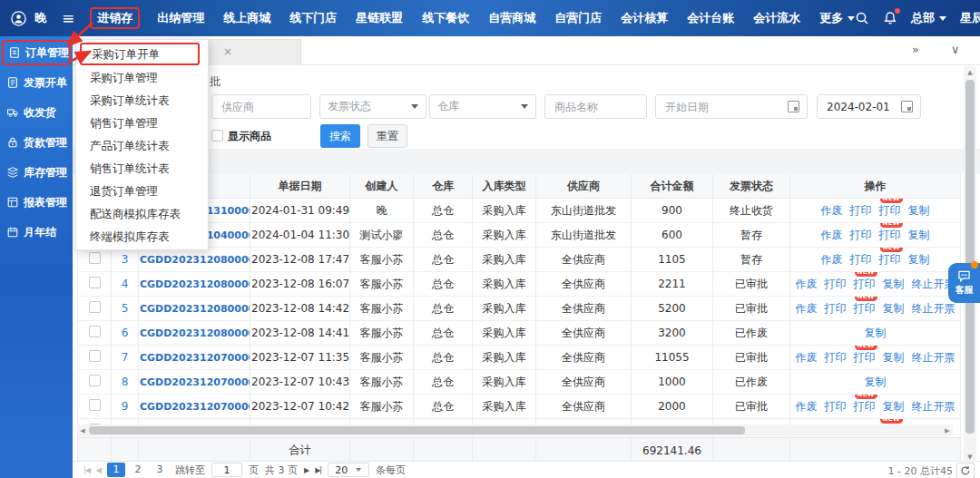  What do you see at coordinates (777, 18) in the screenshot?
I see `top-menu-item-11: 会计流水` at bounding box center [777, 18].